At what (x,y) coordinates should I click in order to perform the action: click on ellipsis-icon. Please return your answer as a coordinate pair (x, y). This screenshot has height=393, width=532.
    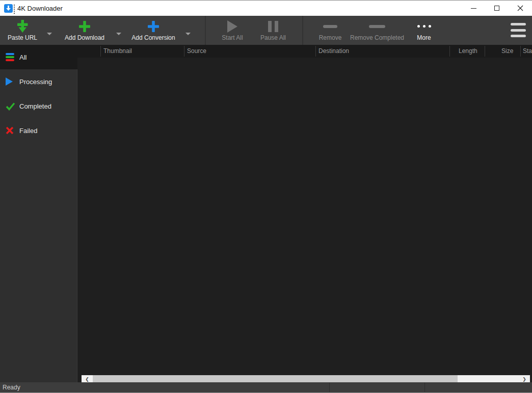
    Looking at the image, I should click on (424, 27).